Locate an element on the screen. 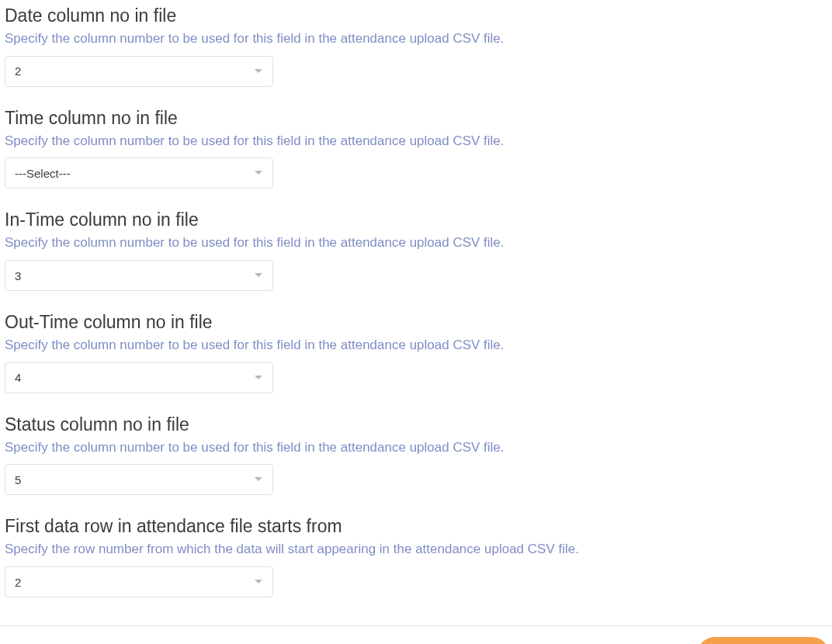 This screenshot has height=644, width=832. field-in-time-column: In-Time column no in file Specify the co… is located at coordinates (416, 250).